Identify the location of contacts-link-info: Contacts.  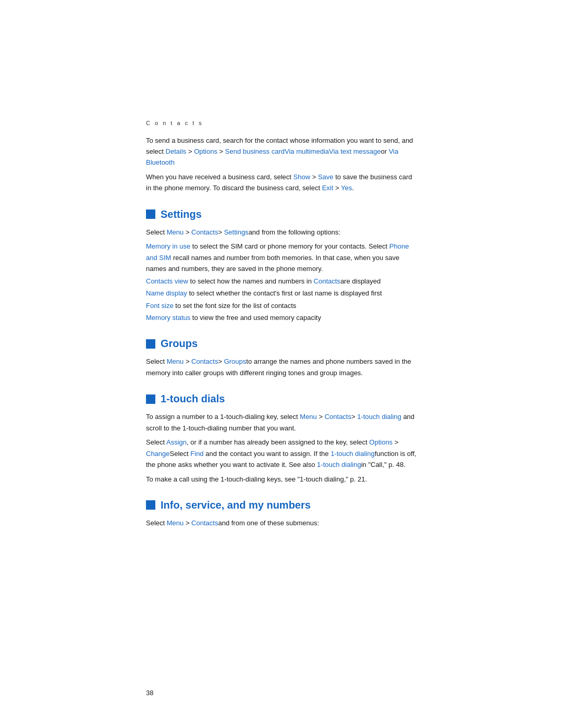
(204, 523).